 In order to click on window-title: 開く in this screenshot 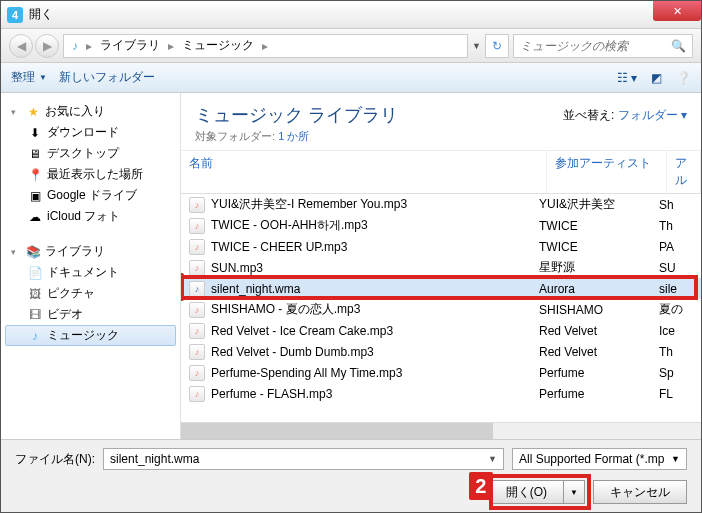, I will do `click(41, 14)`.